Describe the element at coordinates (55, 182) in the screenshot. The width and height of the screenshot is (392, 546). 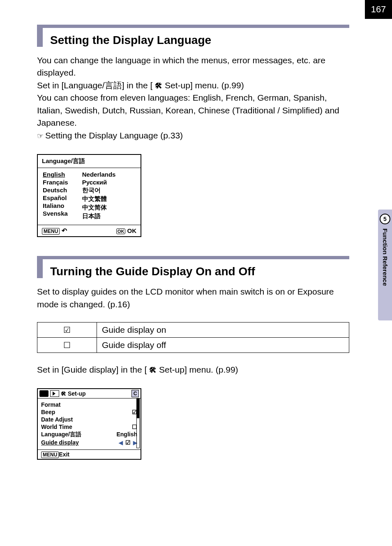
I see `lang-item-francais: Français` at that location.